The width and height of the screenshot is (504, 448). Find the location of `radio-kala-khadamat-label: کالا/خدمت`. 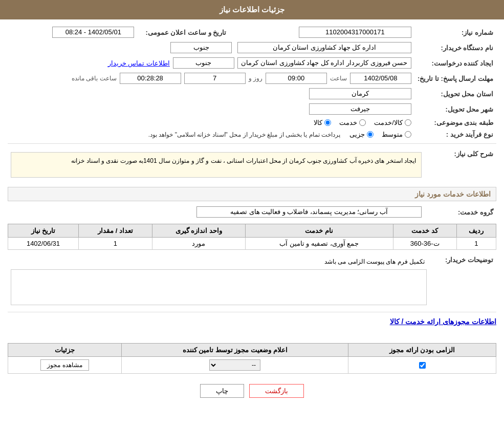

radio-kala-khadamat-label: کالا/خدمت is located at coordinates (388, 123).